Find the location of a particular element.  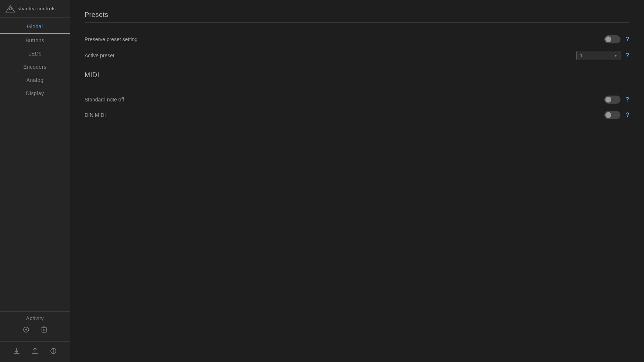

preserve-preset-toggle is located at coordinates (612, 39).